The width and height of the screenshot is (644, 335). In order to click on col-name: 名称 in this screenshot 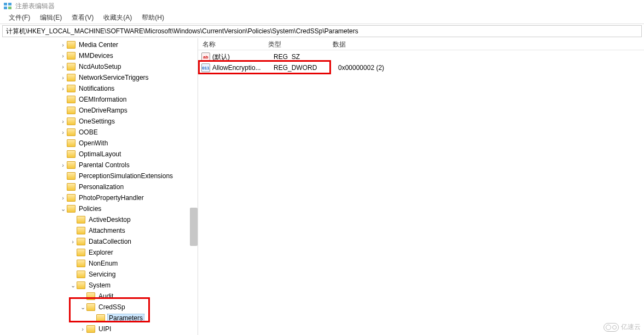, I will do `click(231, 44)`.